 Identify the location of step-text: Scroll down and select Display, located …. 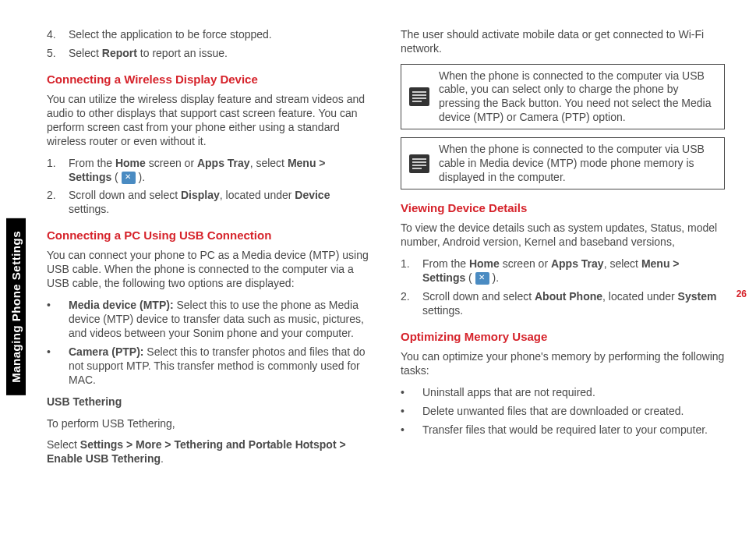
(220, 203).